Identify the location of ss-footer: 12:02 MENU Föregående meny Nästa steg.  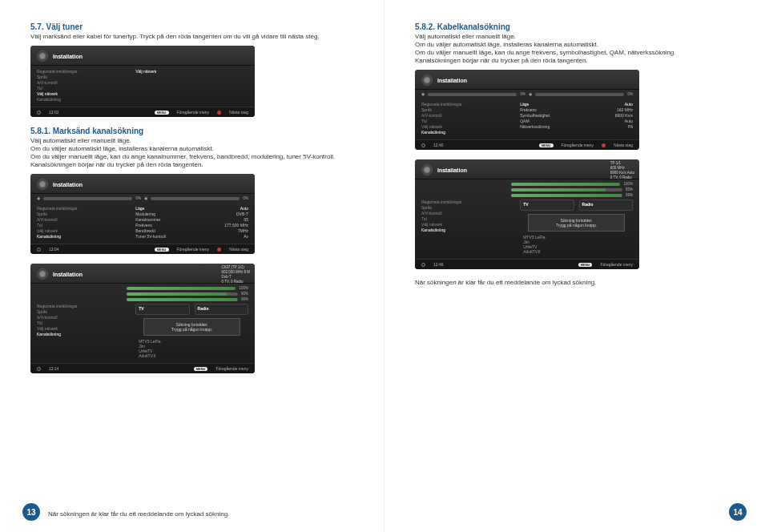
(143, 112).